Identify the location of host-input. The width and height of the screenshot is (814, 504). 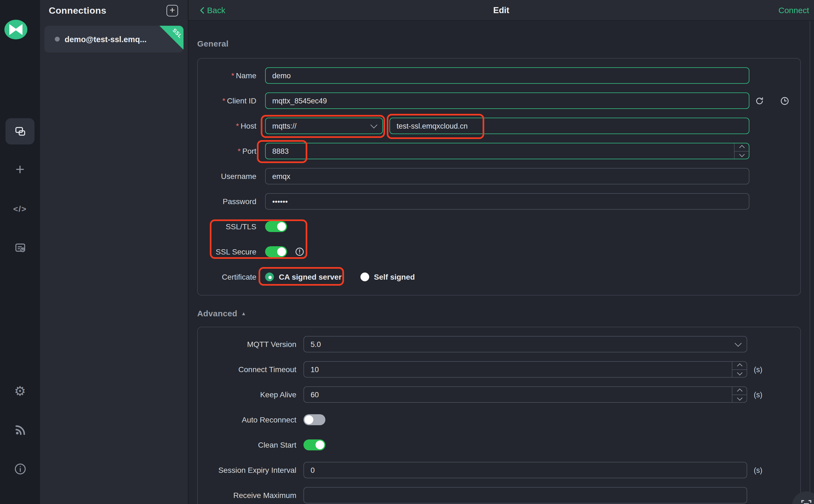
(569, 126).